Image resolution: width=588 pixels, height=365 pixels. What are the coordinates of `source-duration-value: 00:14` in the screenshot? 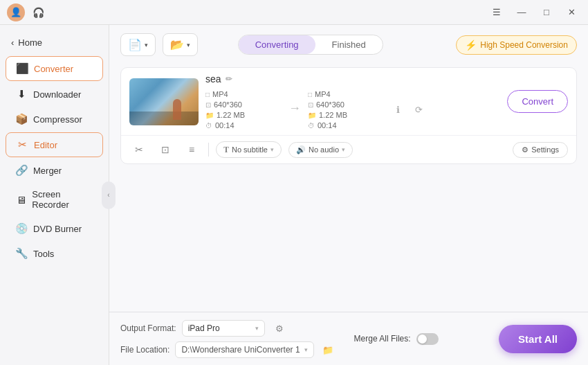 It's located at (225, 125).